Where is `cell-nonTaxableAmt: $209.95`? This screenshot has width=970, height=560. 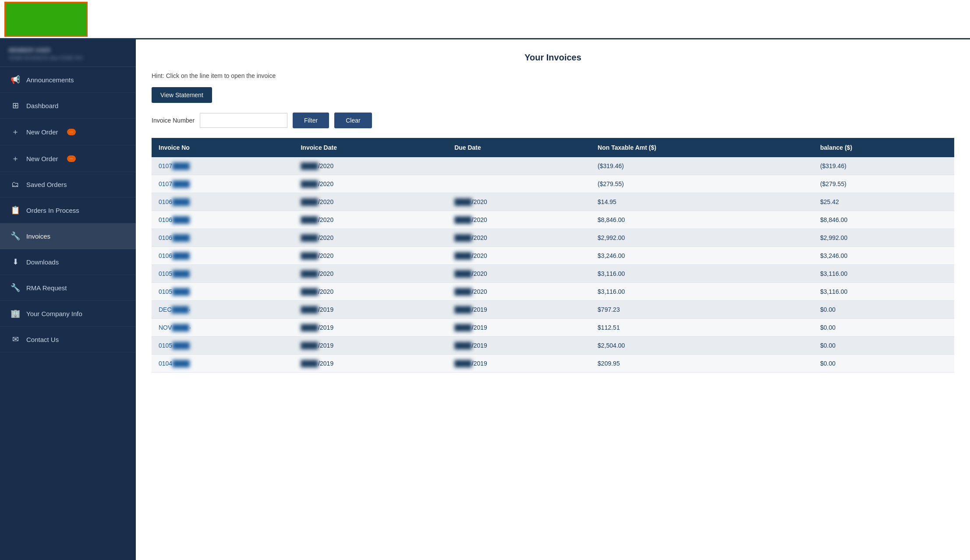
cell-nonTaxableAmt: $209.95 is located at coordinates (702, 363).